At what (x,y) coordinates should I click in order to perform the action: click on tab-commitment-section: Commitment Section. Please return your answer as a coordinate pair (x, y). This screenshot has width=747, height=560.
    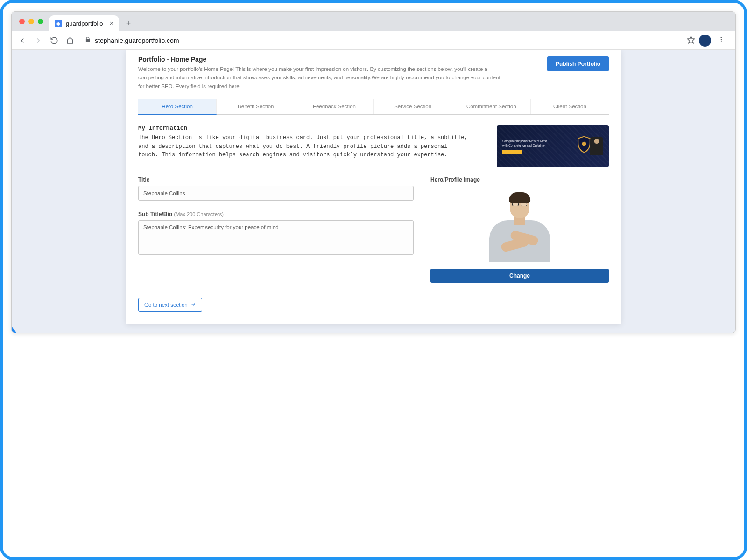
    Looking at the image, I should click on (492, 106).